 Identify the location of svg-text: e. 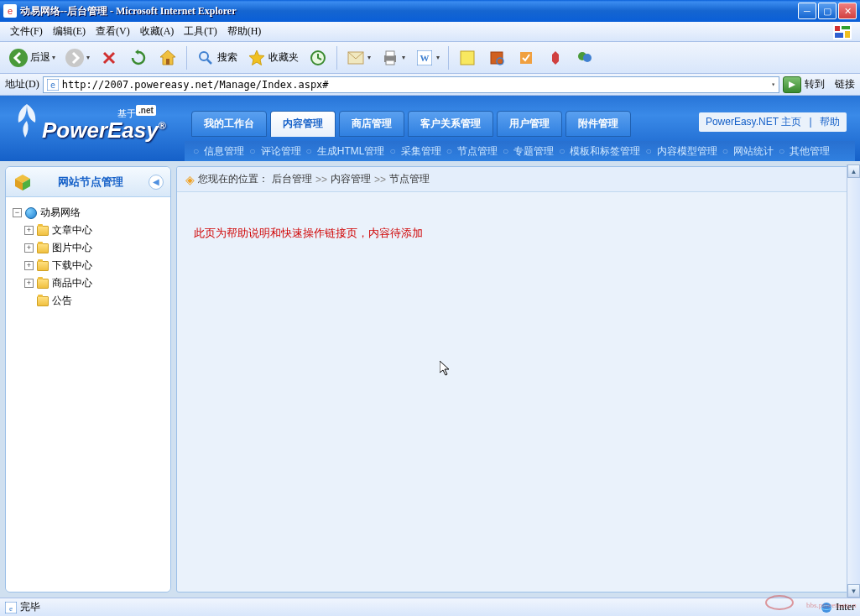
(11, 608).